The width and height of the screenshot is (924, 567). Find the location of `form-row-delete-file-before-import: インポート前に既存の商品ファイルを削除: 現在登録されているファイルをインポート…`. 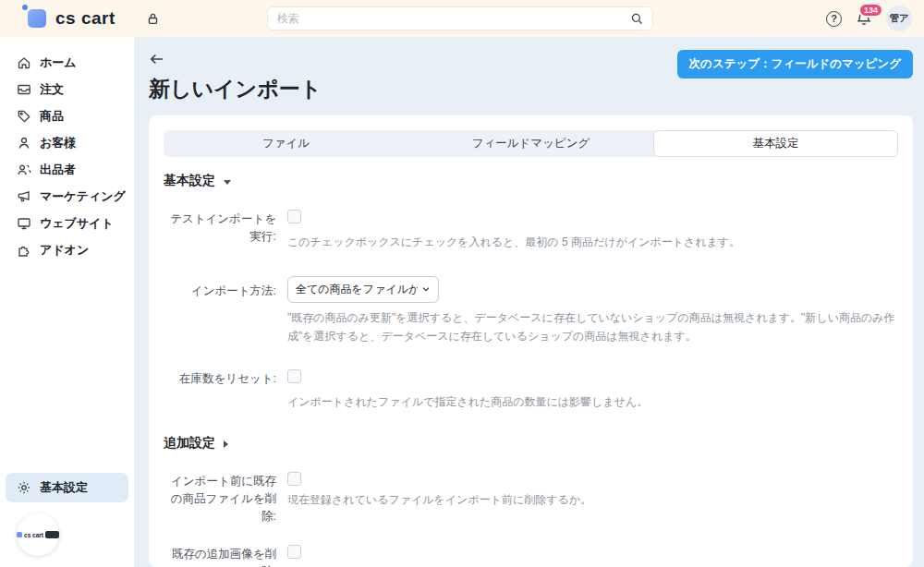

form-row-delete-file-before-import: インポート前に既存の商品ファイルを削除: 現在登録されているファイルをインポート… is located at coordinates (530, 499).